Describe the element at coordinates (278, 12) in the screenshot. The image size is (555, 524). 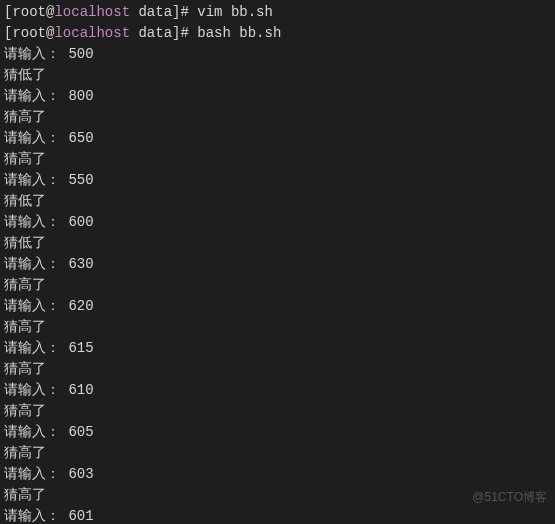
I see `prompt-line: [root@localhost data]# vim bb.sh` at that location.